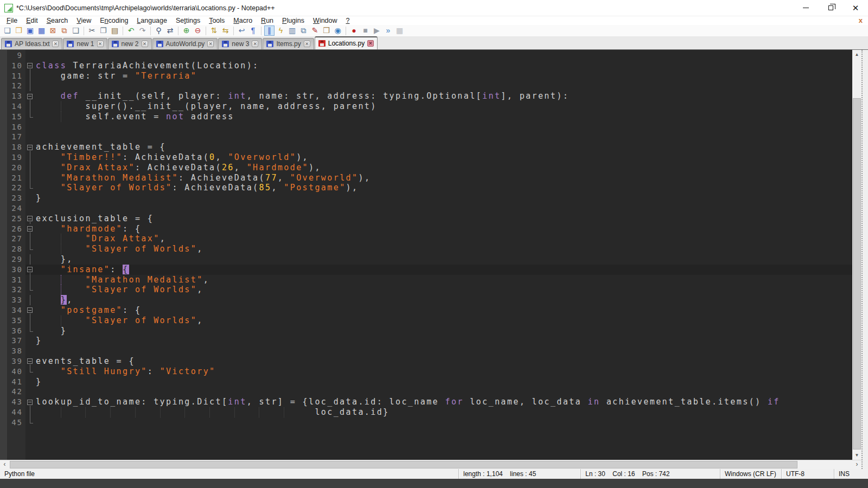 The height and width of the screenshot is (488, 868). What do you see at coordinates (53, 30) in the screenshot?
I see `close-file-icon: ⊠` at bounding box center [53, 30].